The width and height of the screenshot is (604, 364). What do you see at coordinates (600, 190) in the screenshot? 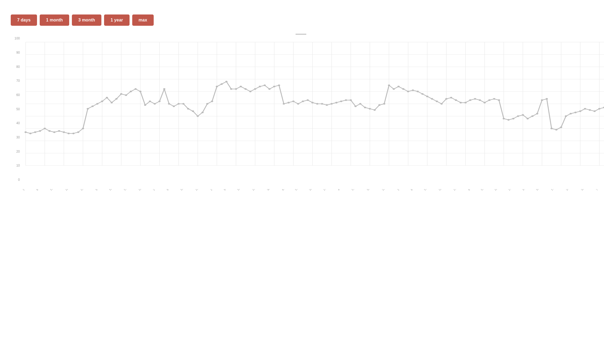
I see `x-axis-label: 7 Sep, 2023` at bounding box center [600, 190].